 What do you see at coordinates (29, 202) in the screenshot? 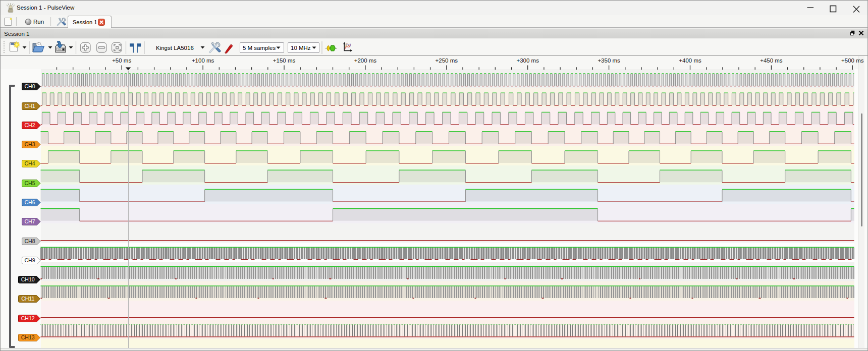
I see `svg-text: CH6` at bounding box center [29, 202].